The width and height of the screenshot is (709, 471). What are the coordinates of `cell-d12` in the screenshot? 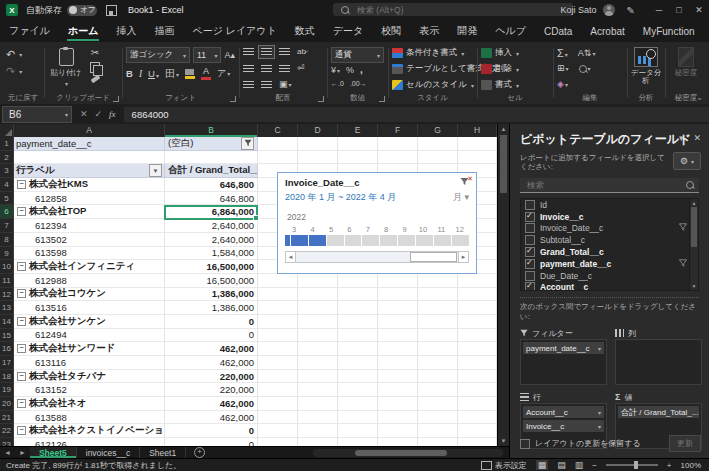 It's located at (318, 295).